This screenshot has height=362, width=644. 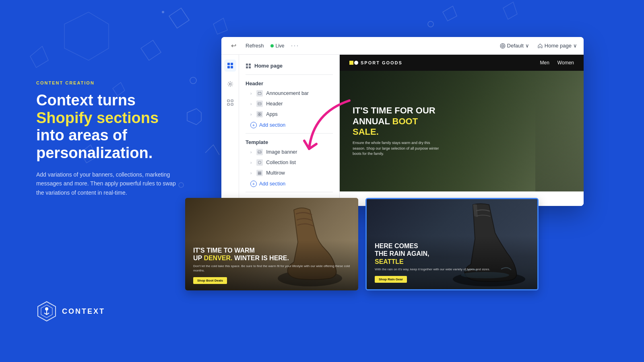 I want to click on home-page-header: Home page, so click(x=289, y=66).